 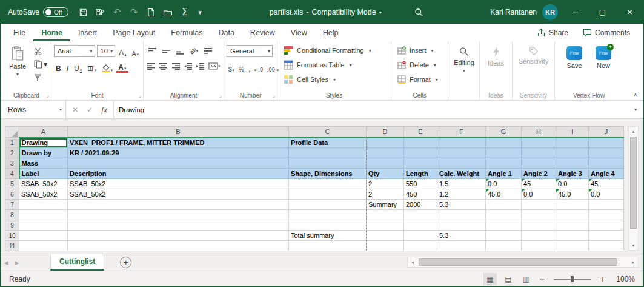 I want to click on cell-H1, so click(x=539, y=143).